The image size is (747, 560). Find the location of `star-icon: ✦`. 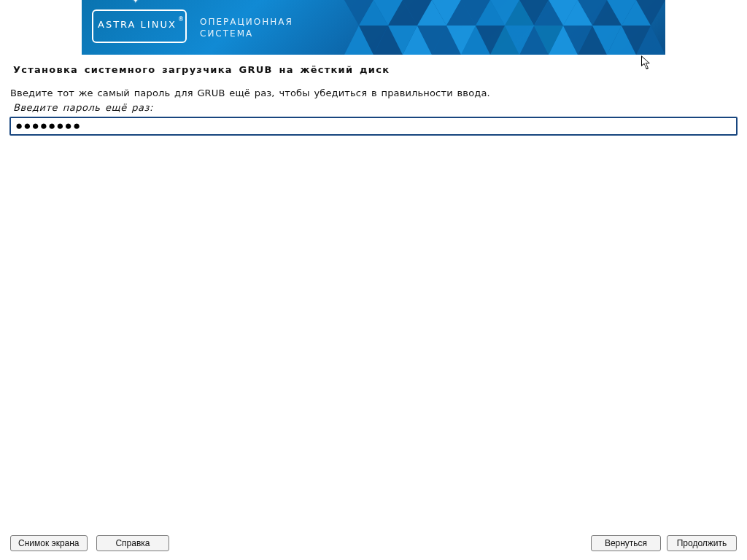

star-icon: ✦ is located at coordinates (136, 3).